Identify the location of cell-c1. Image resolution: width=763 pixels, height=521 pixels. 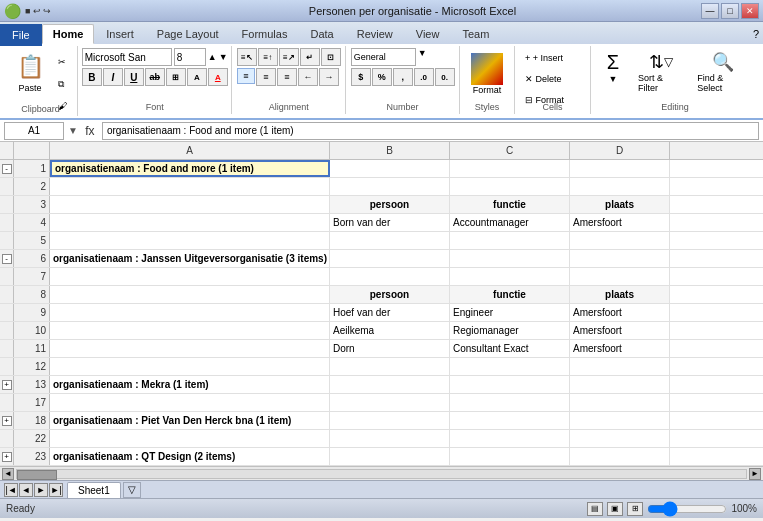
(510, 168).